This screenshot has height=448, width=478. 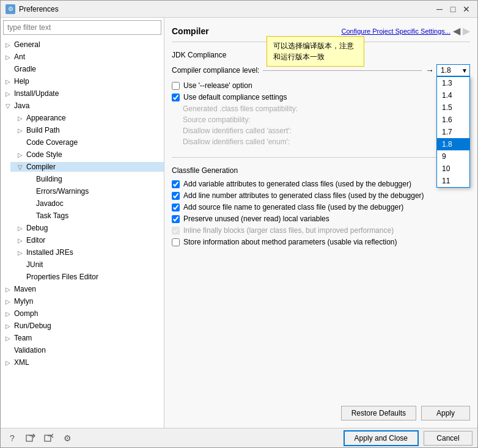 What do you see at coordinates (40, 167) in the screenshot?
I see `tree-label-compiler: Compiler` at bounding box center [40, 167].